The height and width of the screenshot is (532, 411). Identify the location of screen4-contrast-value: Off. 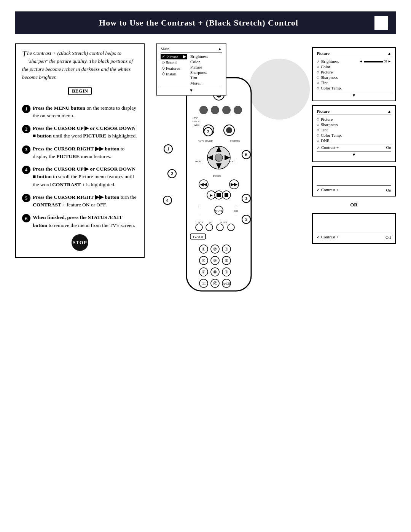
(388, 237).